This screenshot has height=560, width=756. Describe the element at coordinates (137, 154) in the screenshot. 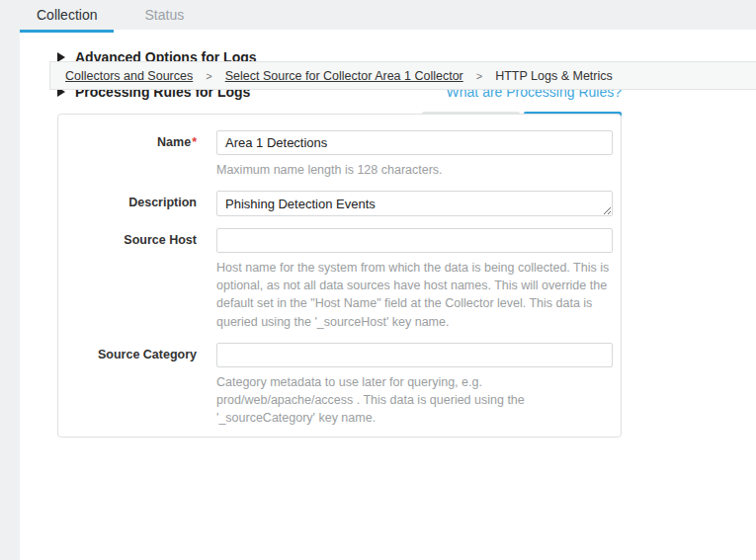

I see `name-label: Name*` at that location.